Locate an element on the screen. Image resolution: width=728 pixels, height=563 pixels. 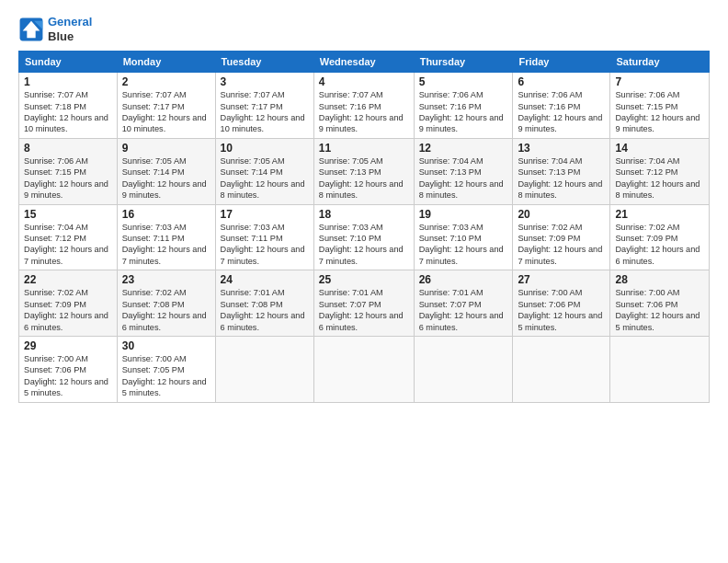
day-number: 2 is located at coordinates (166, 82).